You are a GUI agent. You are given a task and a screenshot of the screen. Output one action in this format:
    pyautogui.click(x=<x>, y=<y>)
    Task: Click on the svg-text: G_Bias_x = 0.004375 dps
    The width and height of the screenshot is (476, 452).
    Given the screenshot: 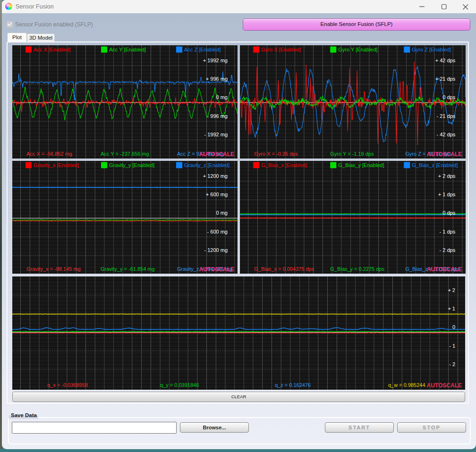 What is the action you would take?
    pyautogui.click(x=284, y=269)
    